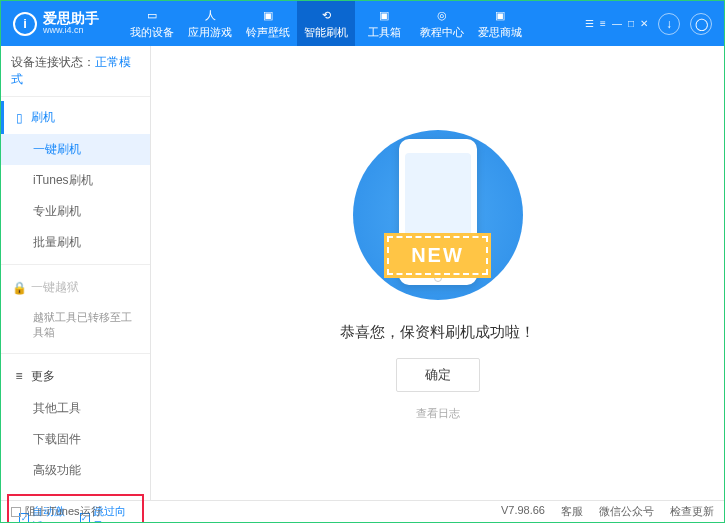 This screenshot has width=725, height=523. Describe the element at coordinates (603, 24) in the screenshot. I see `settings-icon: ≡` at that location.